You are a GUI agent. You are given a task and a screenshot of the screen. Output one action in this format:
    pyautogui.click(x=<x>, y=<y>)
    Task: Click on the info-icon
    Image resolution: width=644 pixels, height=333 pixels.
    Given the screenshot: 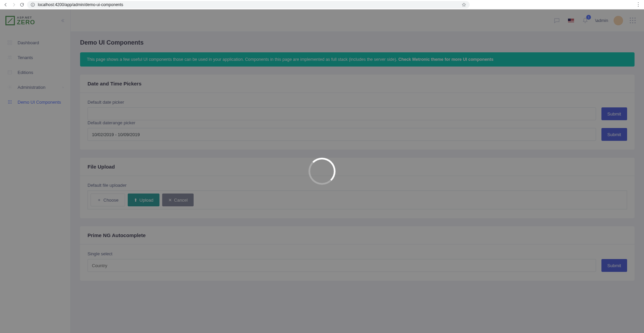 What is the action you would take?
    pyautogui.click(x=33, y=5)
    